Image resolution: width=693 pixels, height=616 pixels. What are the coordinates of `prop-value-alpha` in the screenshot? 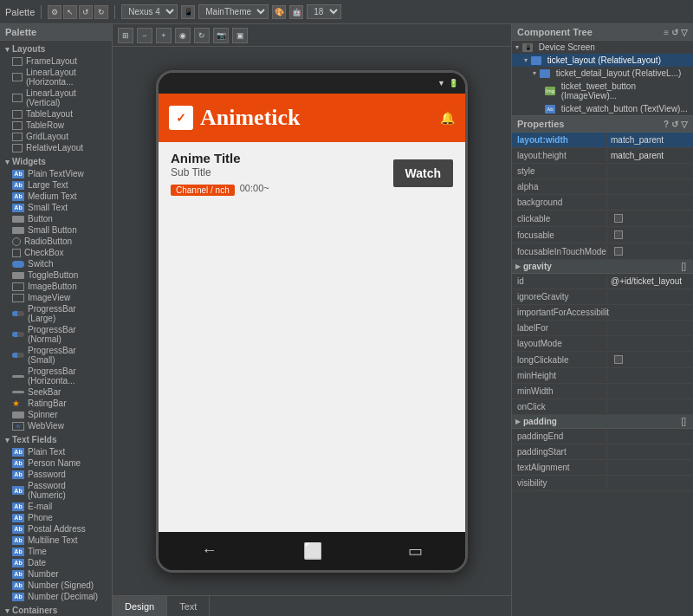 It's located at (650, 187).